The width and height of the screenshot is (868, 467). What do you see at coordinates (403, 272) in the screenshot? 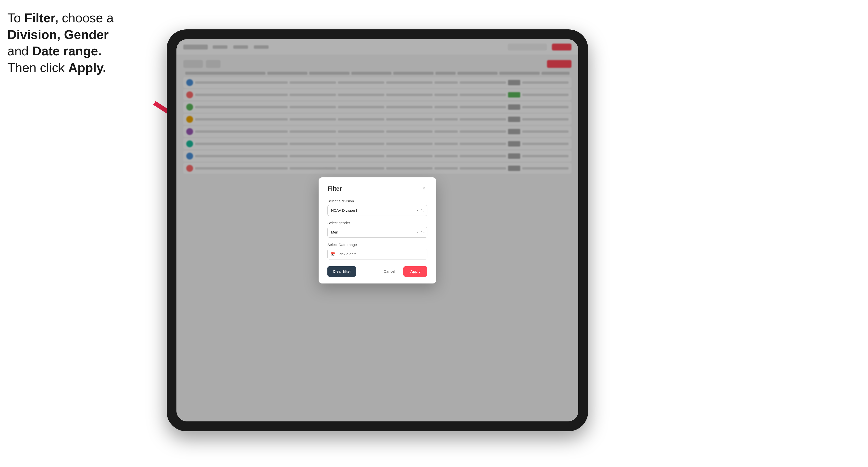
I see `modal-footer-right: Cancel Apply` at bounding box center [403, 272].